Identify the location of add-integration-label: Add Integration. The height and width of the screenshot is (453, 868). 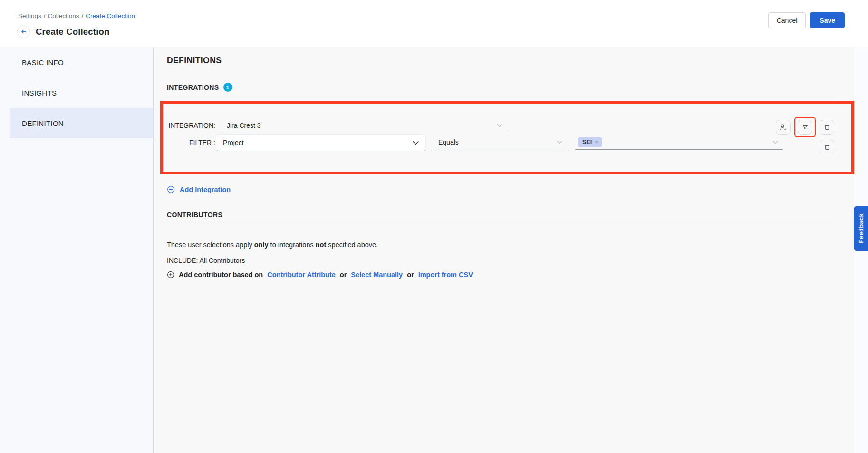
(205, 190).